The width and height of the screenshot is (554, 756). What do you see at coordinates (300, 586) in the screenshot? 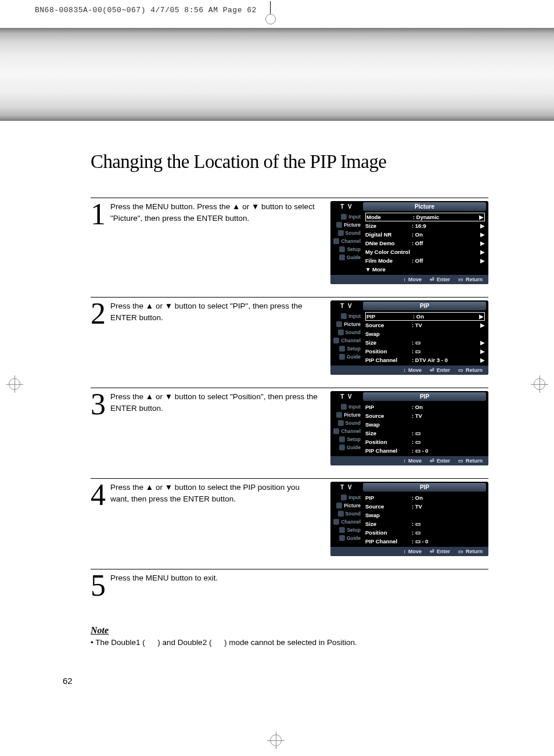
I see `step-body: Press the MENU button to exit.` at bounding box center [300, 586].